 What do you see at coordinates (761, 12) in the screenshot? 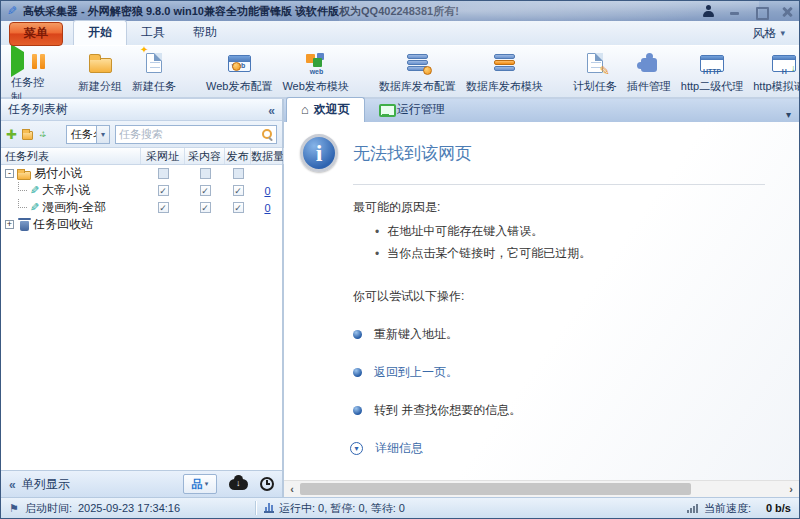
I see `maximize-button` at bounding box center [761, 12].